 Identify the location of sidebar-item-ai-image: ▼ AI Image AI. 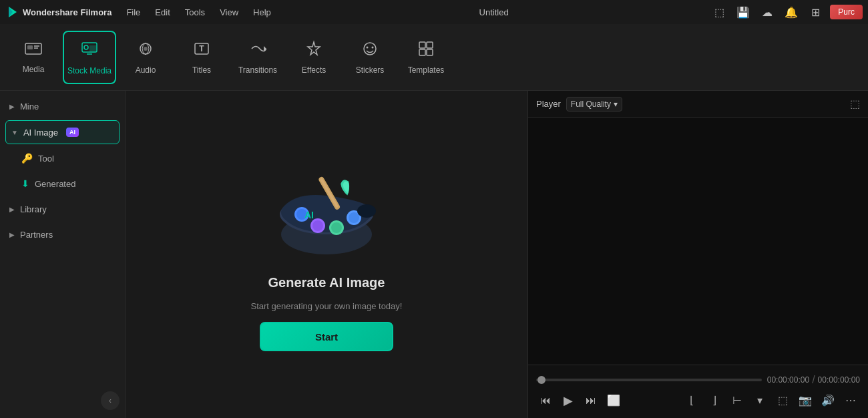
(63, 132).